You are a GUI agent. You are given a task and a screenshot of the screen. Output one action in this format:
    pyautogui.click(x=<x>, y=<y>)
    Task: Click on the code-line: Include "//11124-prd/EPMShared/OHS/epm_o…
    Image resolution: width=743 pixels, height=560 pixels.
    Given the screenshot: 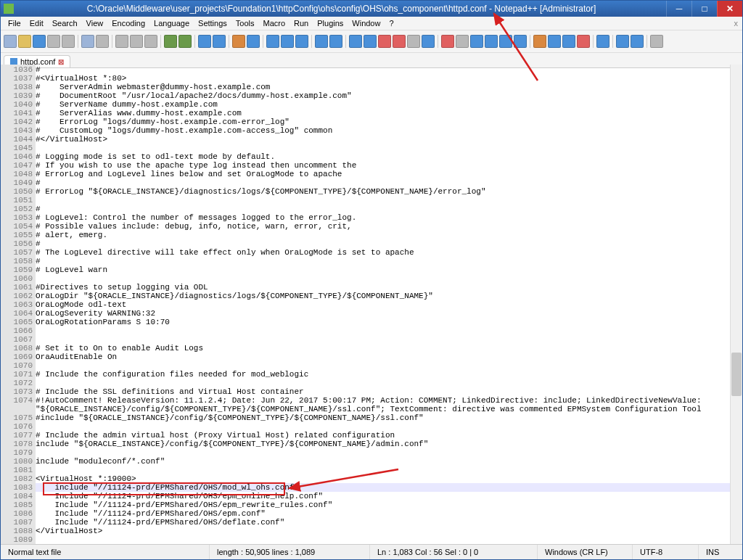 What is the action you would take?
    pyautogui.click(x=383, y=496)
    